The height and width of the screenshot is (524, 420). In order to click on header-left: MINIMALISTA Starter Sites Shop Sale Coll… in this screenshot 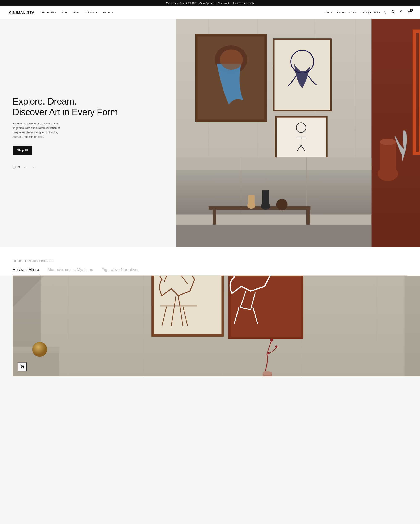, I will do `click(61, 13)`.